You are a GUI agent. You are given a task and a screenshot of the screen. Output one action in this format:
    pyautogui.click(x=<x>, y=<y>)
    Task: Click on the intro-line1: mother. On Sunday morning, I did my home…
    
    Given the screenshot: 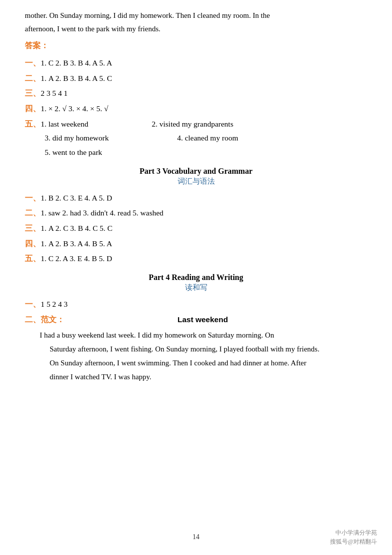 What is the action you would take?
    pyautogui.click(x=147, y=15)
    